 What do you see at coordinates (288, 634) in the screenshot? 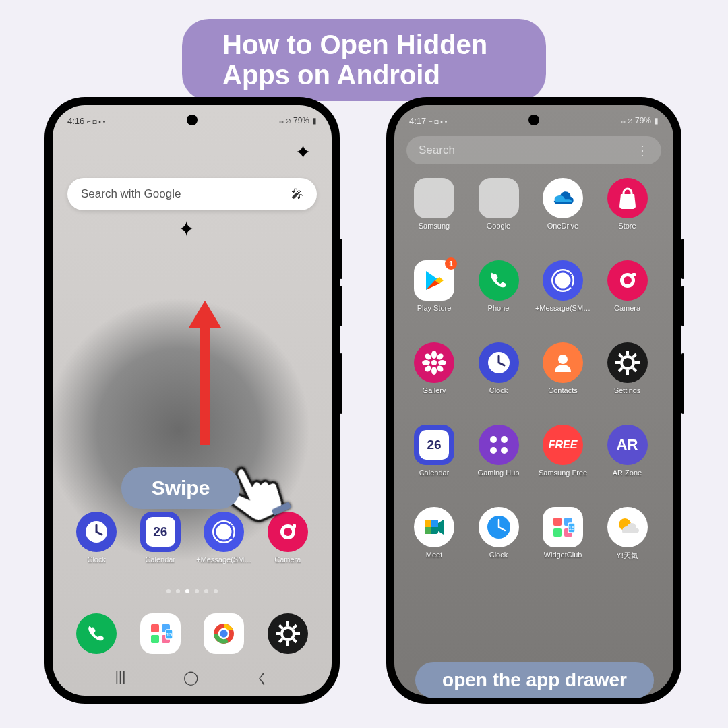
I see `app-gear` at bounding box center [288, 634].